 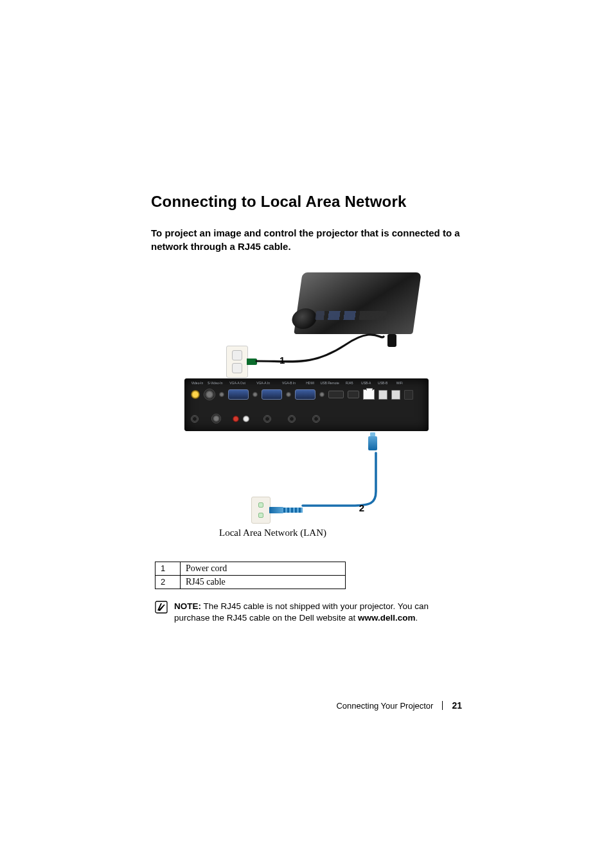 What do you see at coordinates (188, 607) in the screenshot?
I see `note-label: NOTE:` at bounding box center [188, 607].